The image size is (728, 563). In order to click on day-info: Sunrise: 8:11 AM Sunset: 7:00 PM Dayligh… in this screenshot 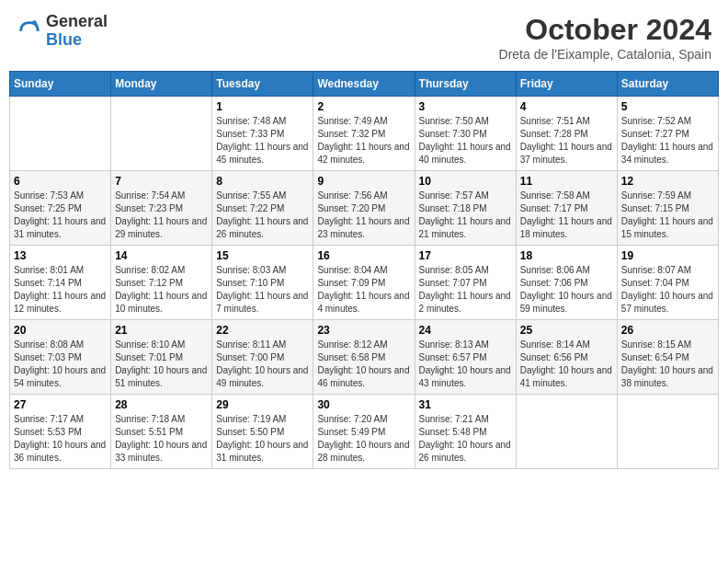, I will do `click(263, 364)`.